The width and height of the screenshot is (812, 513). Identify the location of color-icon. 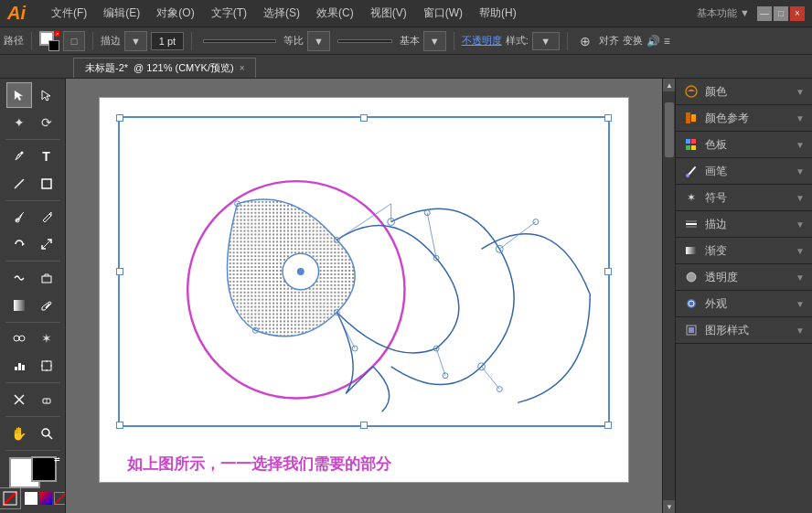
(691, 91).